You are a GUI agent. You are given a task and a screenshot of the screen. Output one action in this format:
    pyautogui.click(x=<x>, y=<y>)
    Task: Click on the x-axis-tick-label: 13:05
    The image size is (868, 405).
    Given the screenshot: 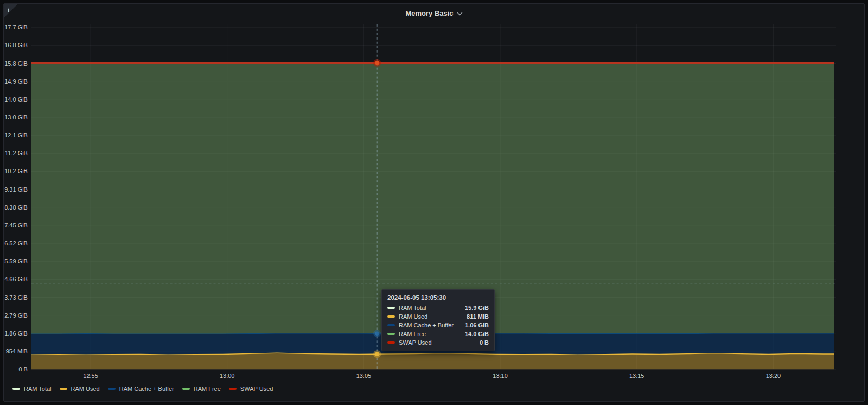 What is the action you would take?
    pyautogui.click(x=363, y=376)
    